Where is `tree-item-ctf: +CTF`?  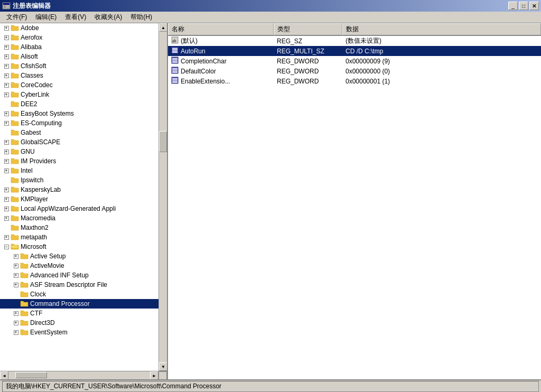 tree-item-ctf: +CTF is located at coordinates (79, 313).